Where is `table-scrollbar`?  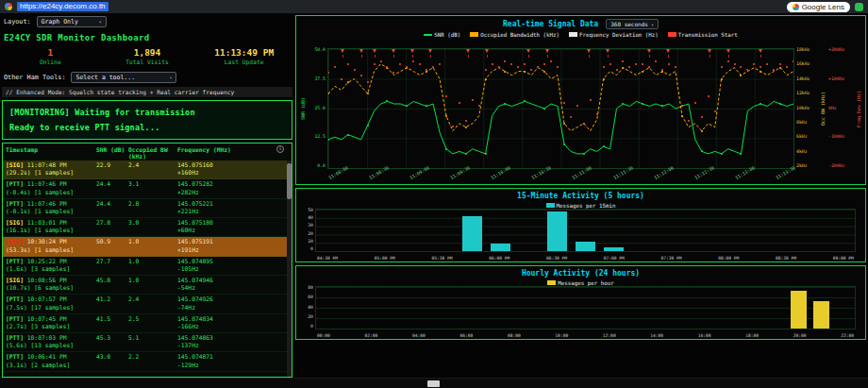
table-scrollbar is located at coordinates (289, 268).